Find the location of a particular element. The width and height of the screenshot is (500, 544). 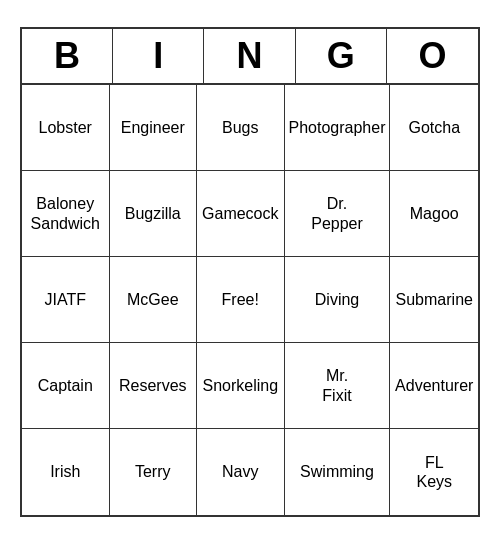

cell-text: Swimming is located at coordinates (337, 472).